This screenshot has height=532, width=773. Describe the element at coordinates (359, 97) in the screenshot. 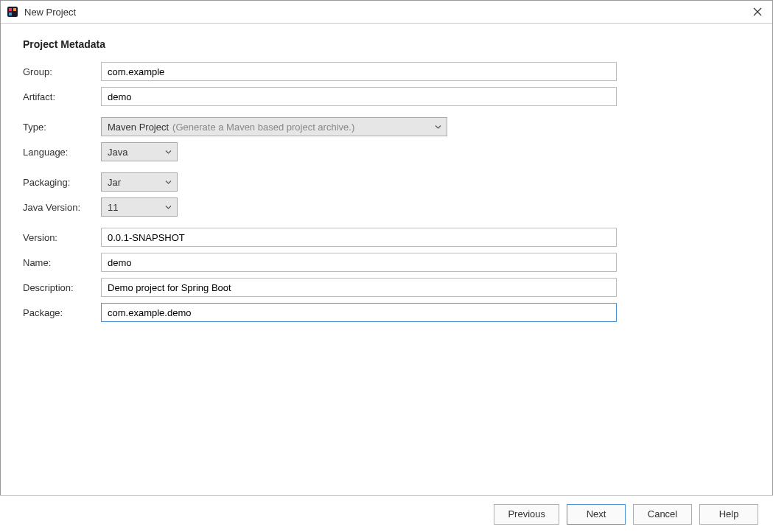

I see `artifact-input` at that location.